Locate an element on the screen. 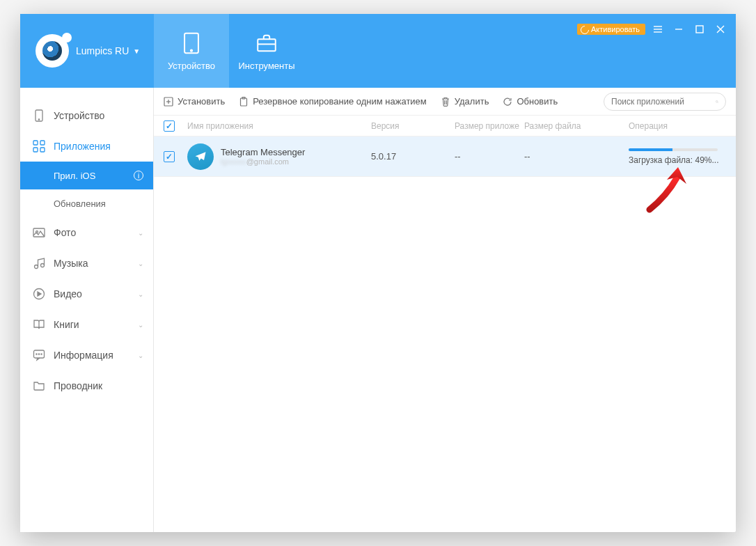  app-name: Telegram Messenger is located at coordinates (263, 152).